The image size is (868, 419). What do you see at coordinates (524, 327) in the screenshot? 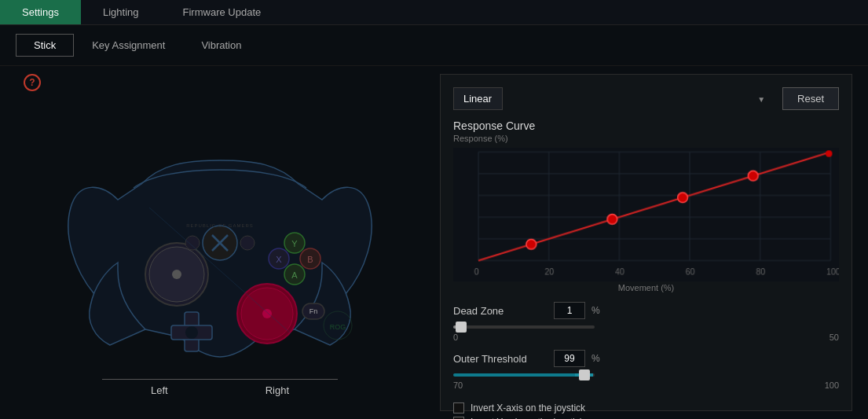
I see `dead-zone-slider` at bounding box center [524, 327].